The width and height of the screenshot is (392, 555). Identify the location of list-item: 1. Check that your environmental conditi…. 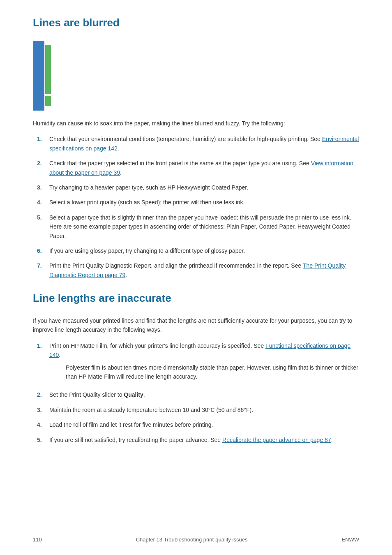
(196, 144).